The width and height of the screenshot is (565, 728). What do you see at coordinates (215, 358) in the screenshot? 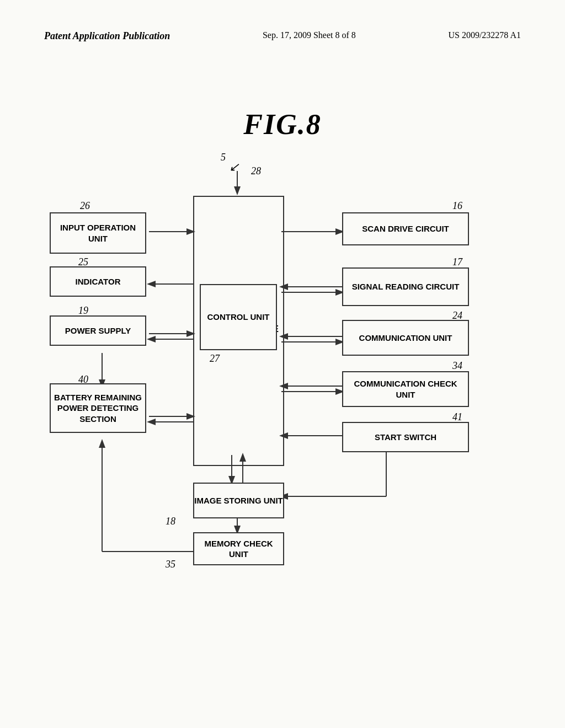
I see `ref-27: 27` at bounding box center [215, 358].